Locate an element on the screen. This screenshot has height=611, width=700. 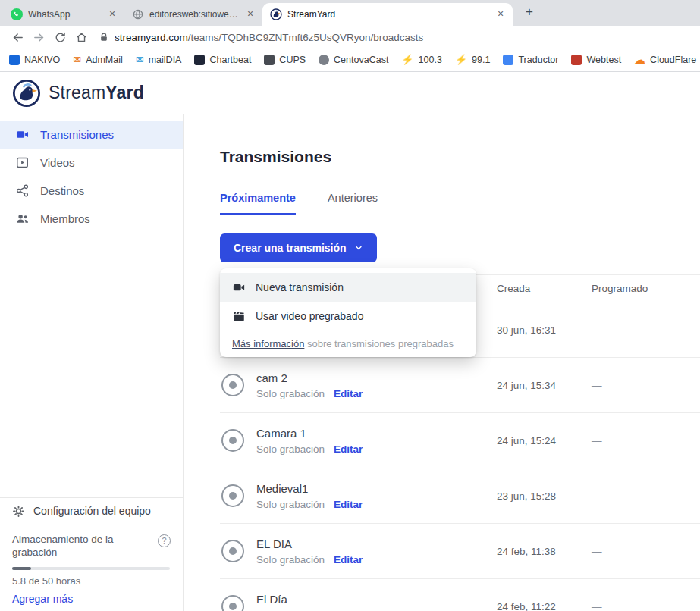
back-icon is located at coordinates (17, 37).